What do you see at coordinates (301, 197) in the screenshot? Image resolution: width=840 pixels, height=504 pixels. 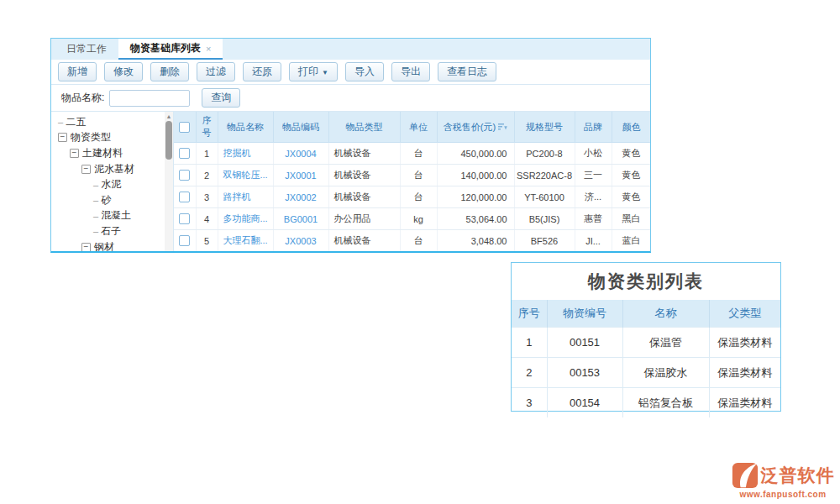 I see `item-link: JX0002` at bounding box center [301, 197].